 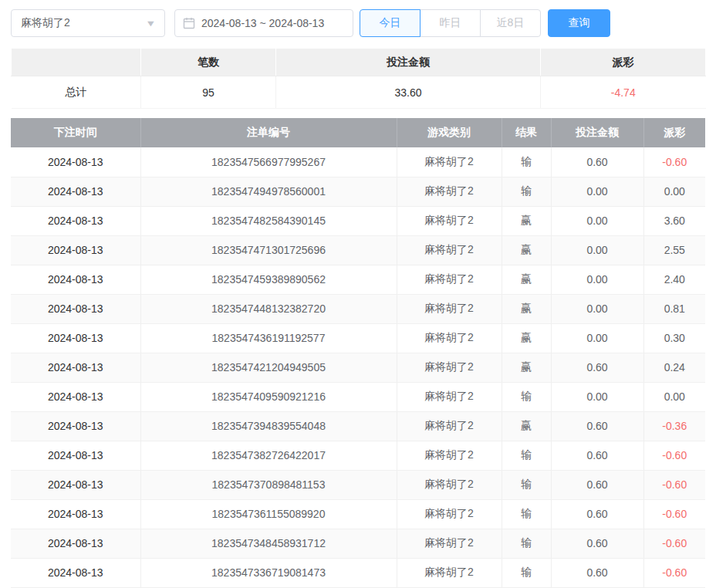 What do you see at coordinates (358, 191) in the screenshot?
I see `table-row: 2024-08-131823547494978560001麻将胡了2输0.000…` at bounding box center [358, 191].